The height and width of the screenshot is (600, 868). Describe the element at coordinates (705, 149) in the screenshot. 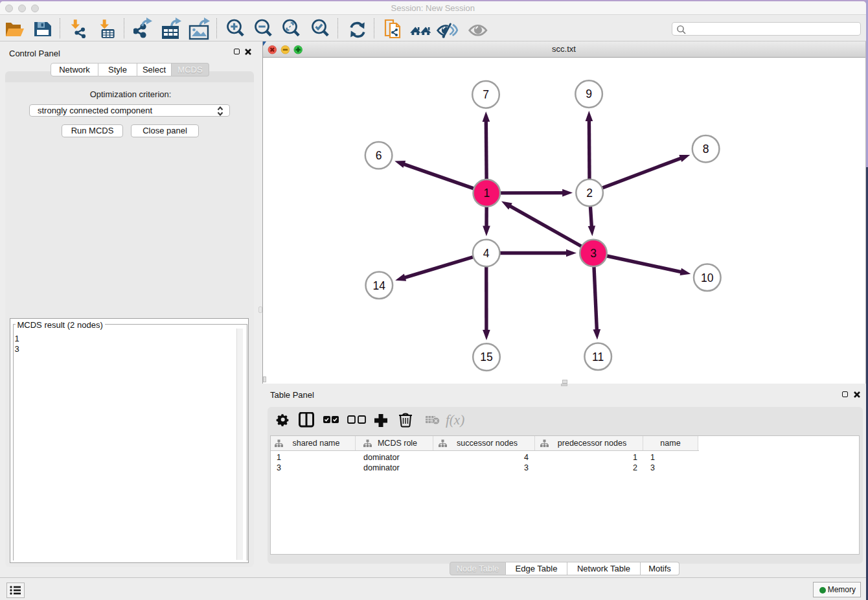

I see `svg-text: 8` at that location.